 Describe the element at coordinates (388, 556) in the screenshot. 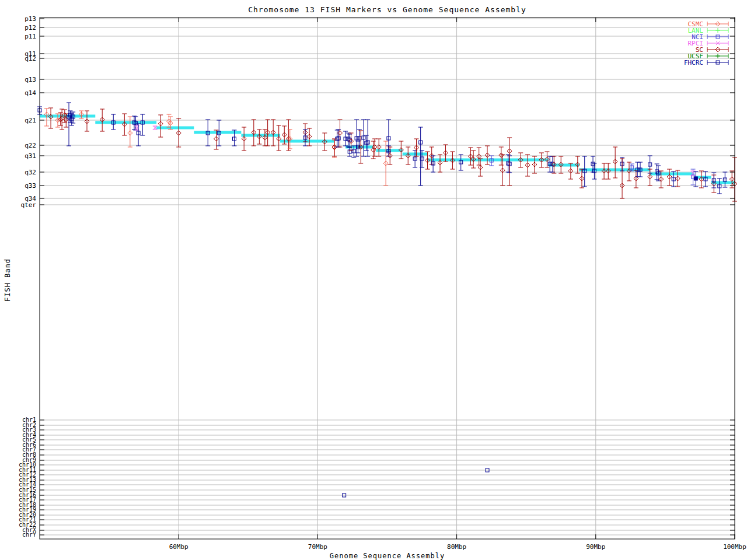

I see `x-axis-label: Genome Sequence Assembly` at that location.